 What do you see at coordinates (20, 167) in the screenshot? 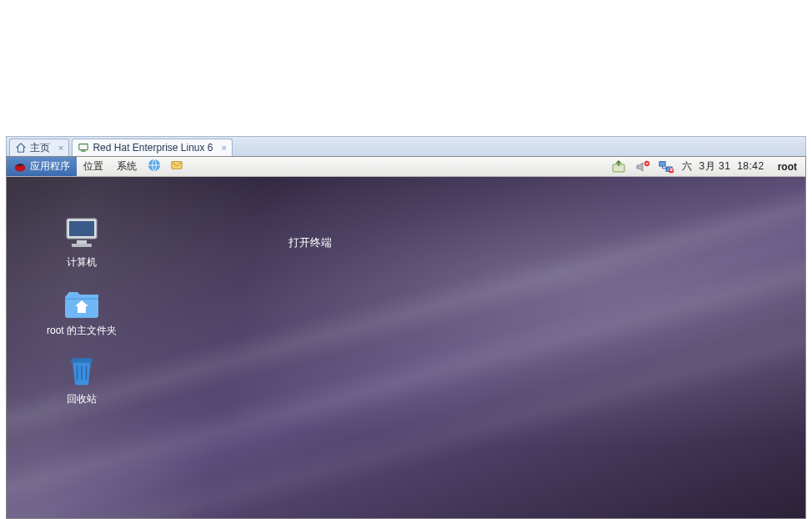
I see `redhat-icon` at bounding box center [20, 167].